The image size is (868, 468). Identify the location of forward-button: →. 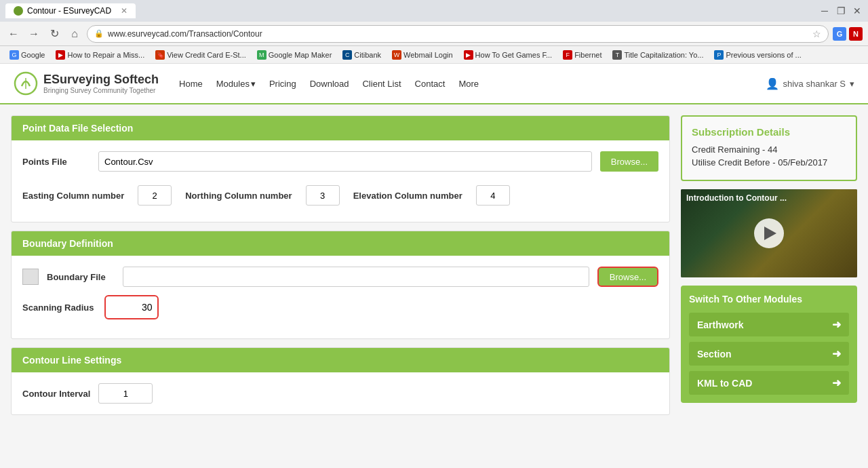
(34, 34).